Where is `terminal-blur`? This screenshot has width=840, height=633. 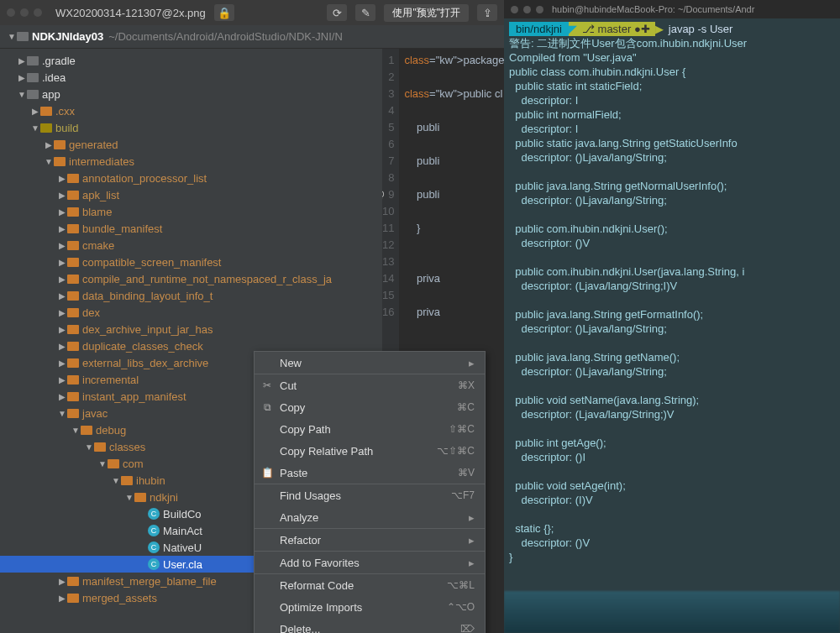 terminal-blur is located at coordinates (672, 612).